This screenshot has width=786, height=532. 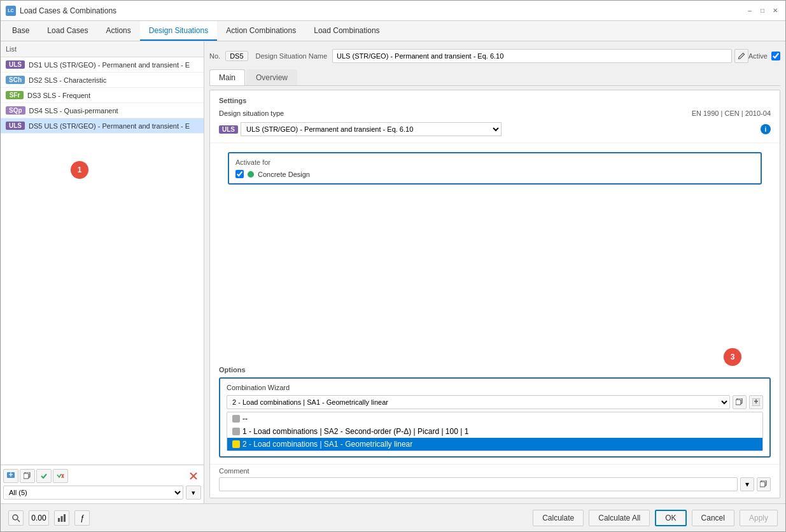 What do you see at coordinates (731, 113) in the screenshot?
I see `design-standard: EN 1990 | CEN | 2010-04` at bounding box center [731, 113].